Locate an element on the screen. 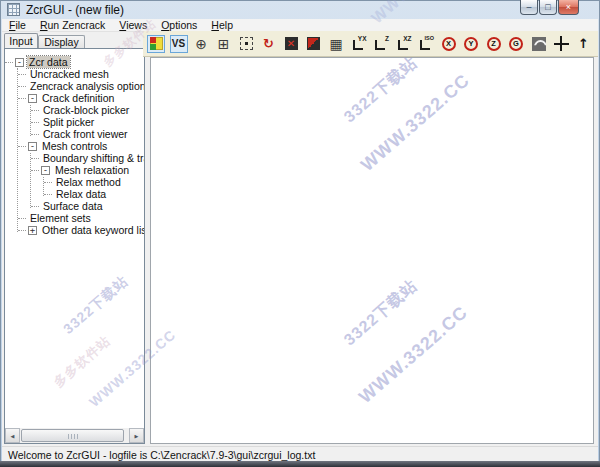 Image resolution: width=600 pixels, height=467 pixels. tree-item-label: Mesh relaxation is located at coordinates (92, 170).